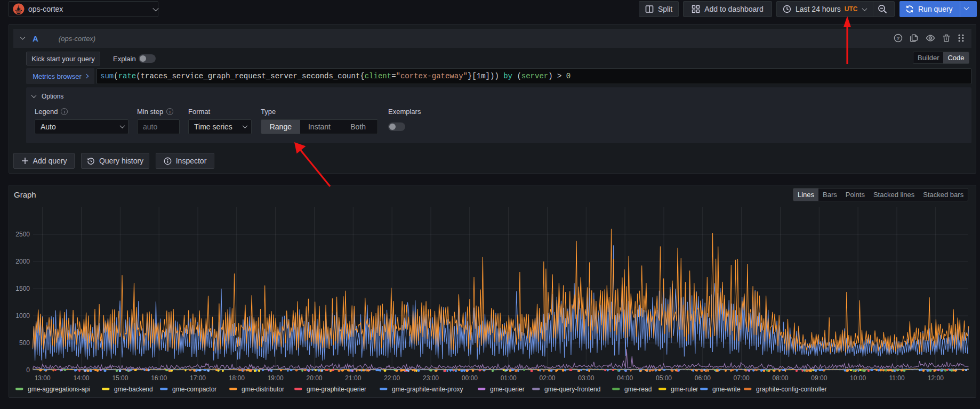 Image resolution: width=980 pixels, height=409 pixels. What do you see at coordinates (819, 378) in the screenshot?
I see `svg-text: 09:00` at bounding box center [819, 378].